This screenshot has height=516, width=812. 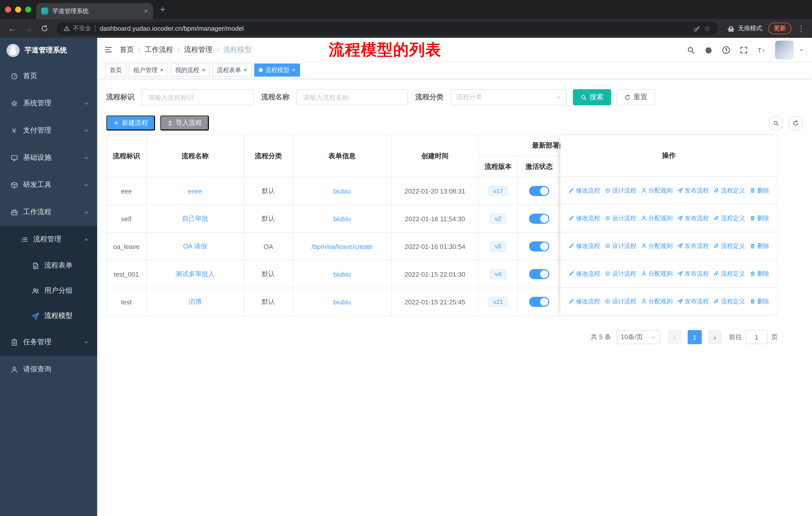 I want to click on create-model-button: 新建流程, so click(x=131, y=123).